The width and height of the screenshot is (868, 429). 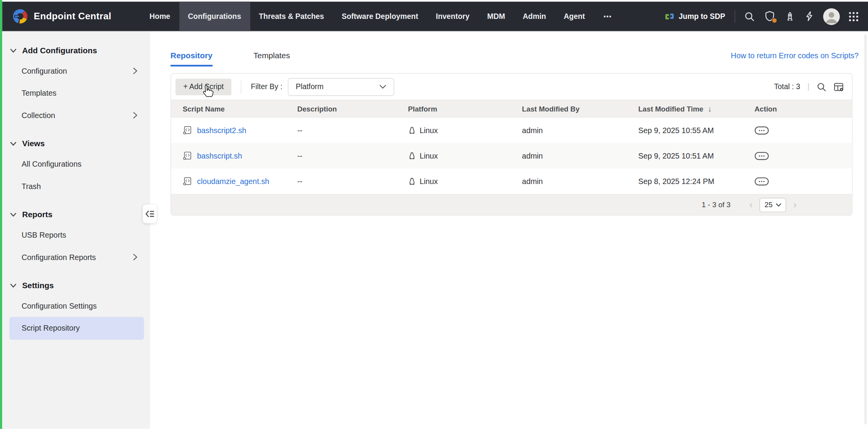 What do you see at coordinates (710, 109) in the screenshot?
I see `sort-descending-icon: ↓` at bounding box center [710, 109].